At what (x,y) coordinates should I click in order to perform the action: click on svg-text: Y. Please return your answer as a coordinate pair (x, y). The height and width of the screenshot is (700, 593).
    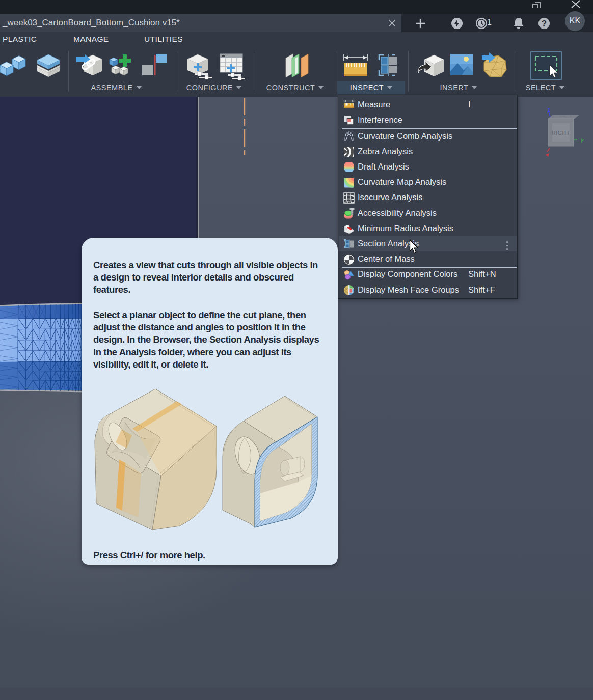
    Looking at the image, I should click on (582, 141).